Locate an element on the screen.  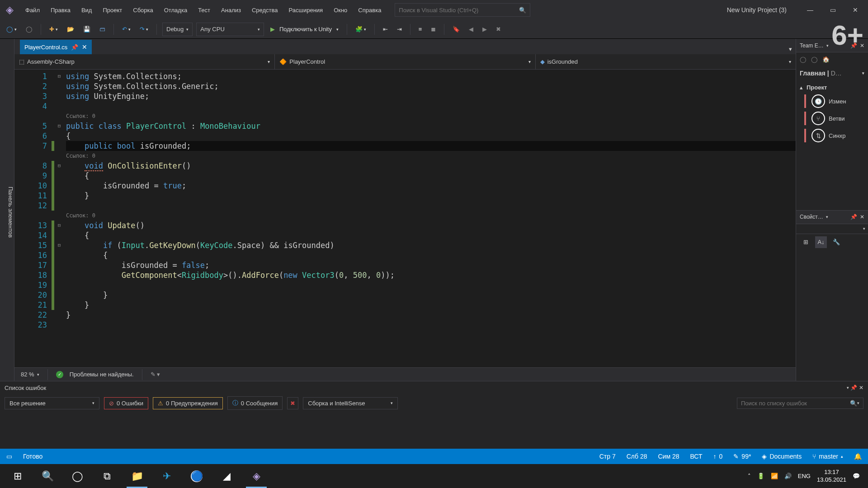
menu-анализ: Анализ is located at coordinates (231, 10).